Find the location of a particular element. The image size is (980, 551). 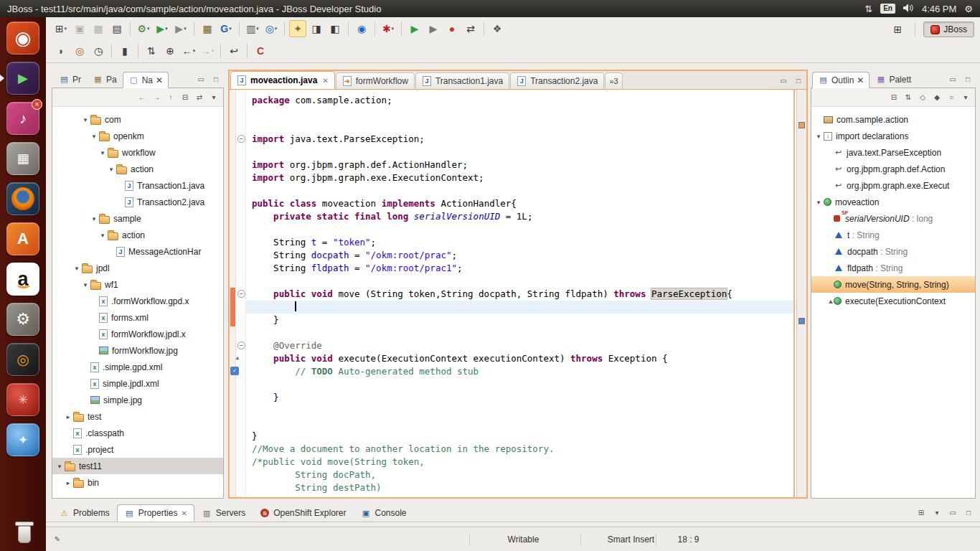

tree-item-sample: ▾sample is located at coordinates (138, 218).